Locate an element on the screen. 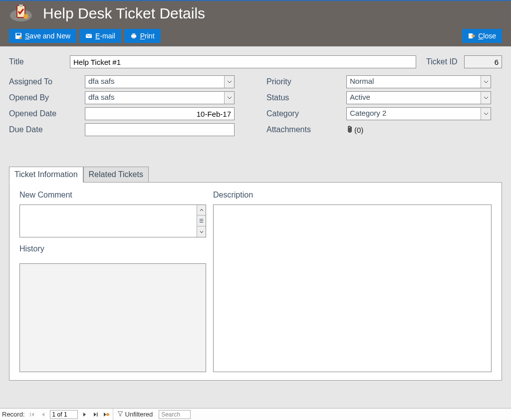  history-box is located at coordinates (113, 318).